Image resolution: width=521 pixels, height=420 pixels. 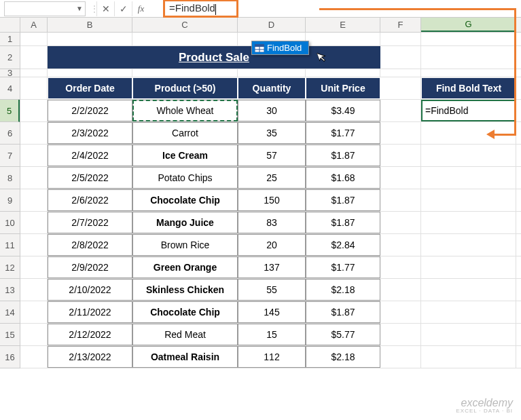 I want to click on cell-date: 2/10/2022, so click(x=90, y=290).